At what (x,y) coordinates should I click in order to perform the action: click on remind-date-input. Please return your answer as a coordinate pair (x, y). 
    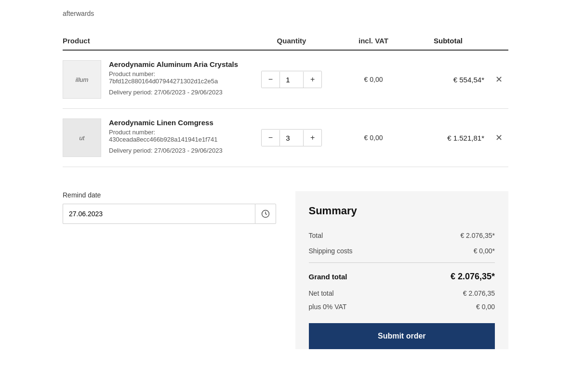
    Looking at the image, I should click on (159, 214).